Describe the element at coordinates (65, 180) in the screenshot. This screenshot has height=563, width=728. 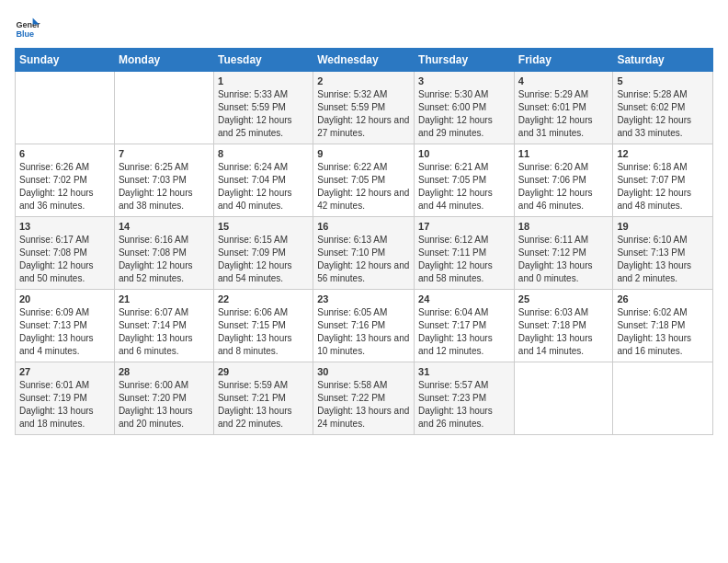
I see `calendar-cell: 6Sunrise: 6:26 AMSunset: 7:02 PMDaylight…` at that location.